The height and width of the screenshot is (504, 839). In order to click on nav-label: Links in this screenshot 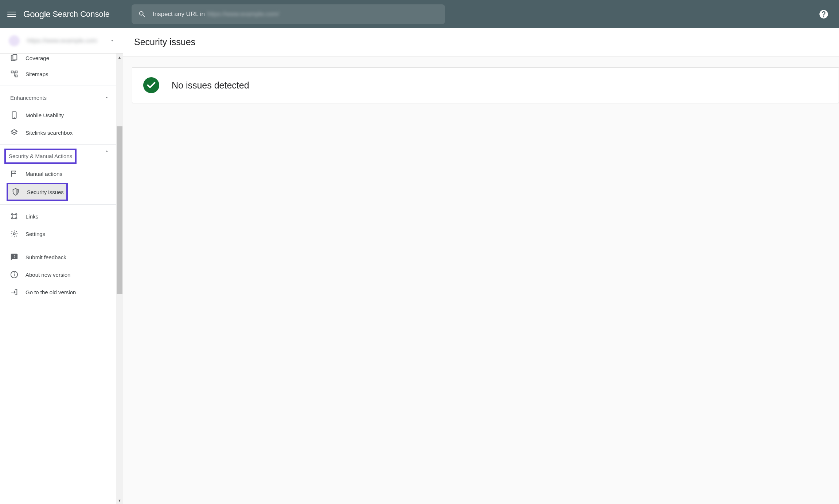, I will do `click(32, 216)`.